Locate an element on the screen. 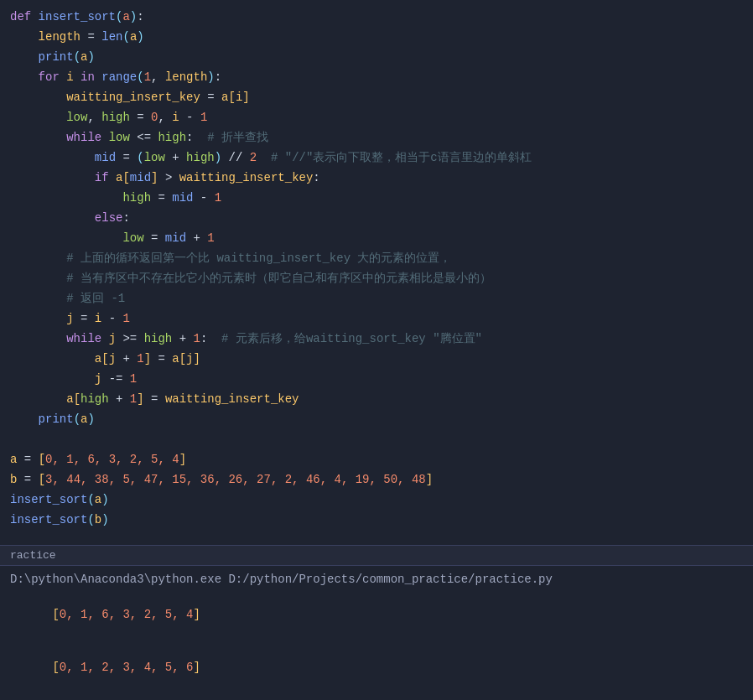 This screenshot has width=753, height=700. code-line-12: low = mid + 1 is located at coordinates (376, 238).